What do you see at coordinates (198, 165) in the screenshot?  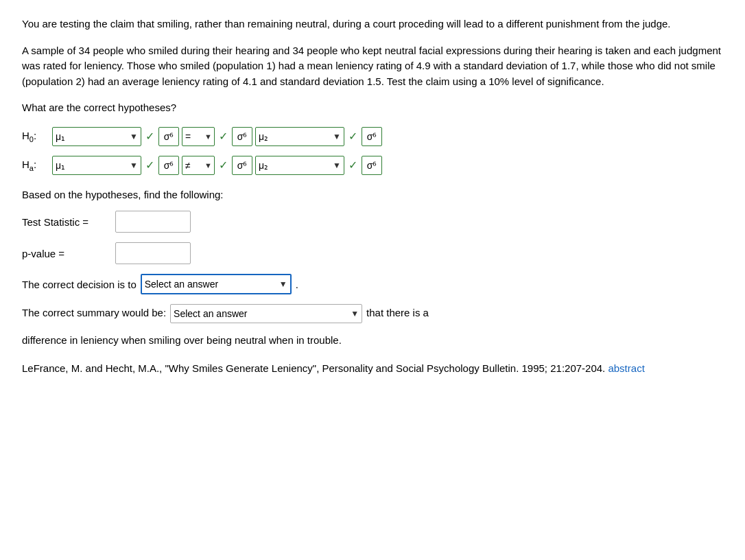 I see `ha-operator-select: ≠ = < > ≤ ≥` at bounding box center [198, 165].